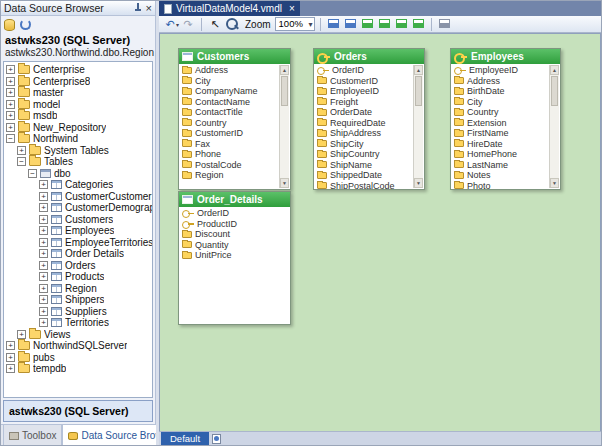  Describe the element at coordinates (364, 186) in the screenshot. I see `entity-field: ShipPostalCode` at that location.